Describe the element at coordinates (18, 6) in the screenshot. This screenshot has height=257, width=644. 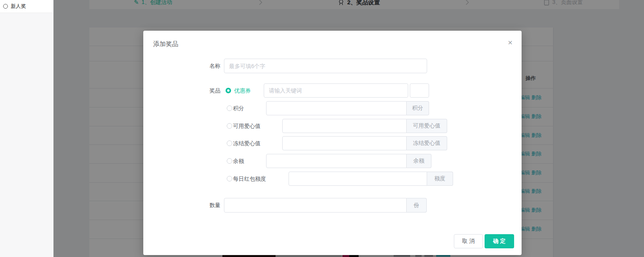
I see `sidebar-item-label: 新人奖` at that location.